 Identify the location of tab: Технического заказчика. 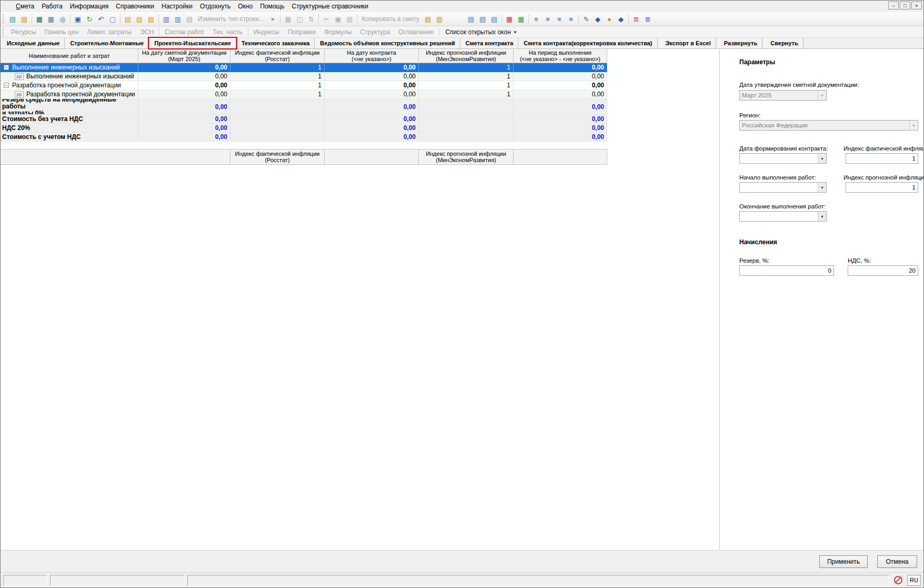
(276, 43).